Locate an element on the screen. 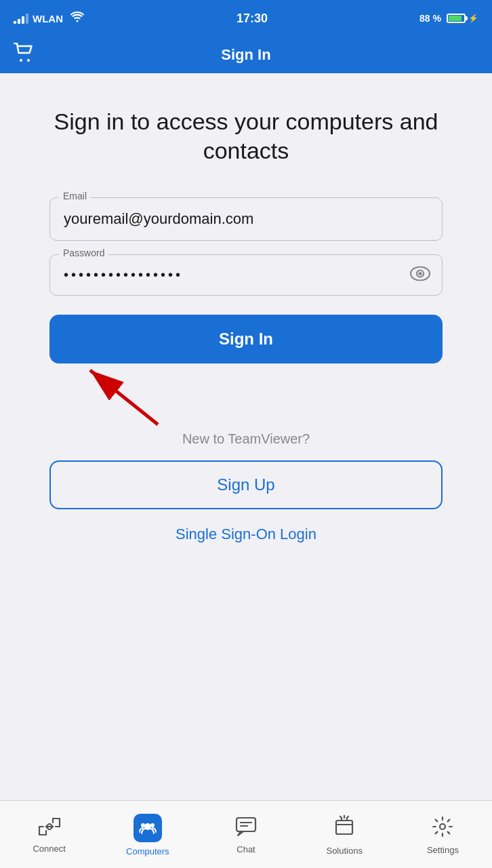  tab-computers: Computers is located at coordinates (148, 834).